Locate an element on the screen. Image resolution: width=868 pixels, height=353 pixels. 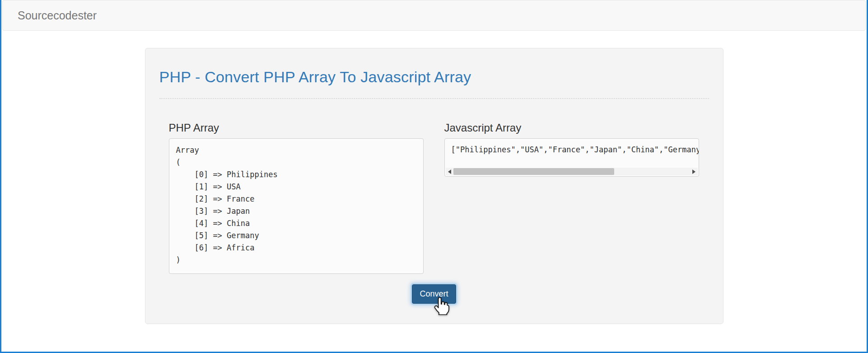
js-array-column: Javascript Array ["Philippines","USA","F… is located at coordinates (572, 198).